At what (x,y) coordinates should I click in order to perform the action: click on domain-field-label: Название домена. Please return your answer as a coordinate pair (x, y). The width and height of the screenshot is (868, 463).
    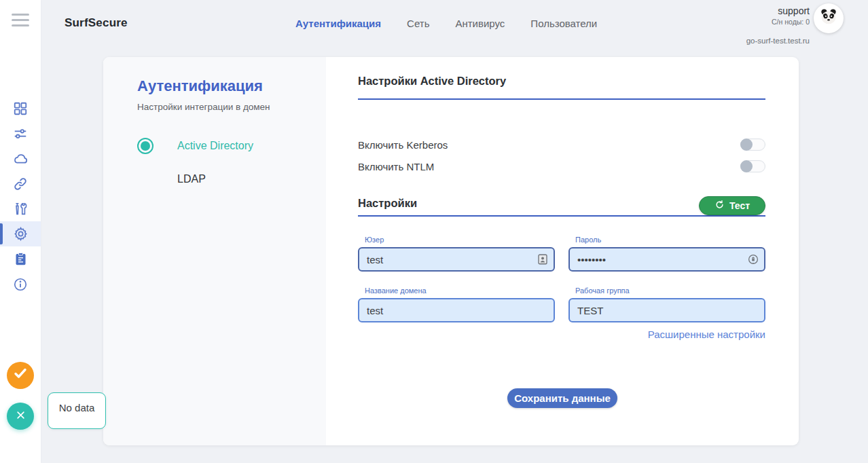
    Looking at the image, I should click on (460, 291).